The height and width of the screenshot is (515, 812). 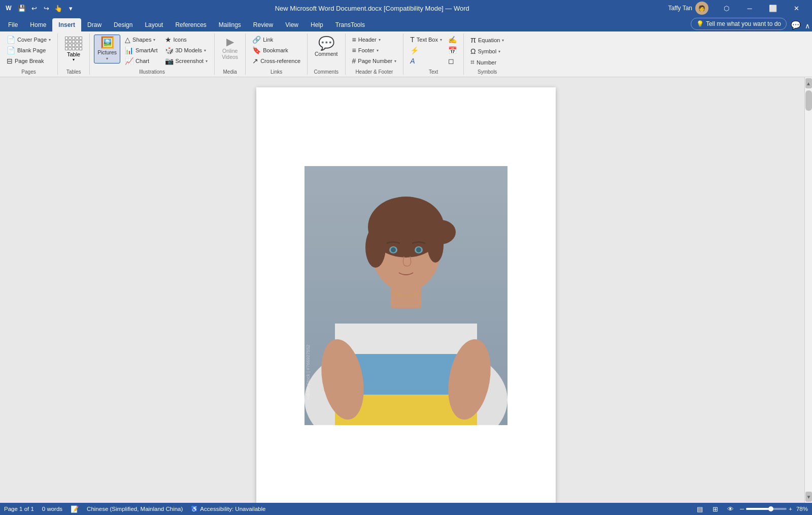 I want to click on quick-parts-icon: ⚡, so click(x=414, y=50).